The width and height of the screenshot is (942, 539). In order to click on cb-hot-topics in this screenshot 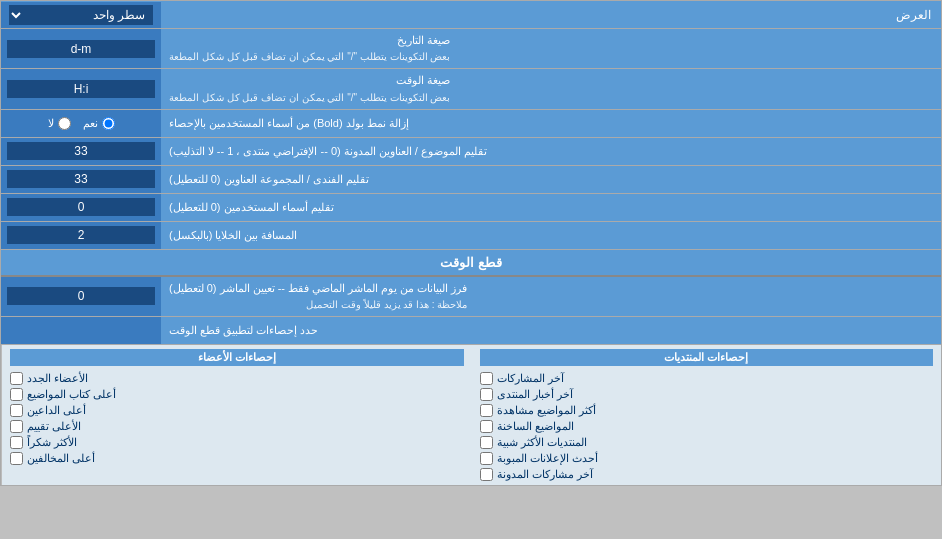, I will do `click(486, 426)`.